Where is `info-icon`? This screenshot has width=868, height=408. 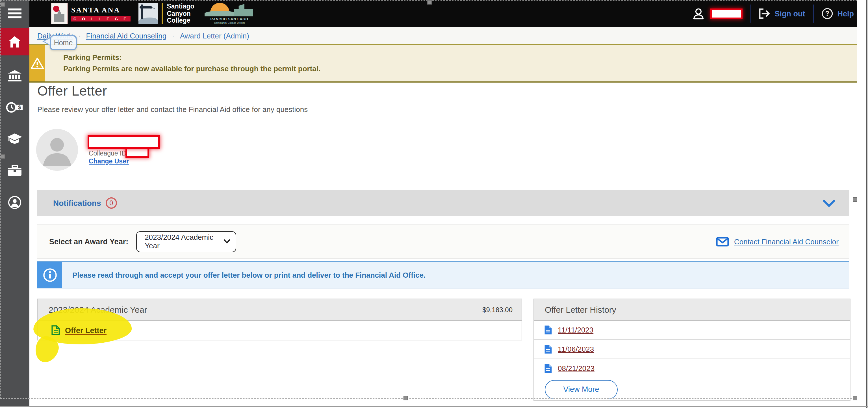 info-icon is located at coordinates (50, 275).